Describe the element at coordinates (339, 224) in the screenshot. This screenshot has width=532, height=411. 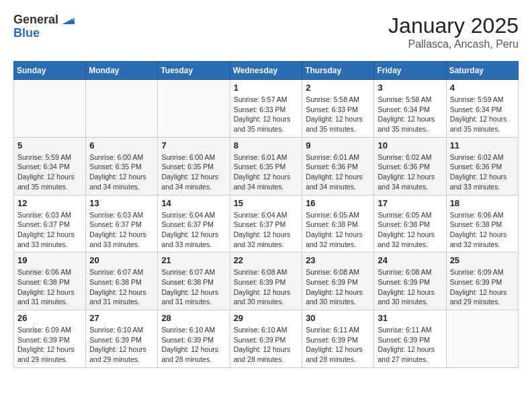
I see `calendar-cell: 16Sunrise: 6:05 AM Sunset: 6:38 PM Dayli…` at that location.